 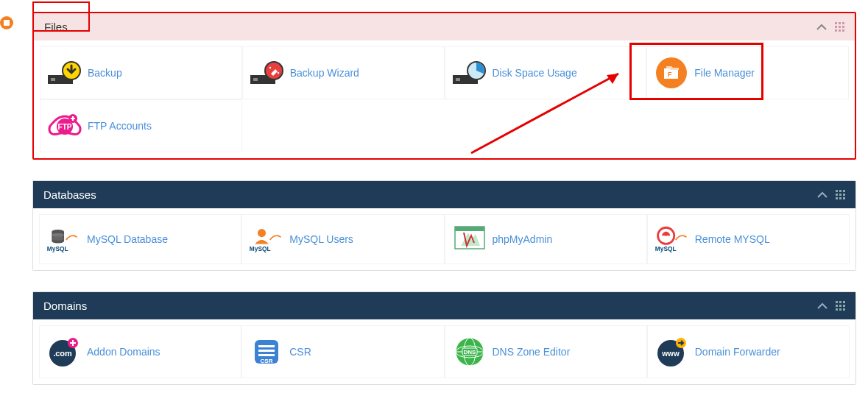 What do you see at coordinates (546, 352) in the screenshot?
I see `item-dns-zone: DNS DNS Zone Editor` at bounding box center [546, 352].